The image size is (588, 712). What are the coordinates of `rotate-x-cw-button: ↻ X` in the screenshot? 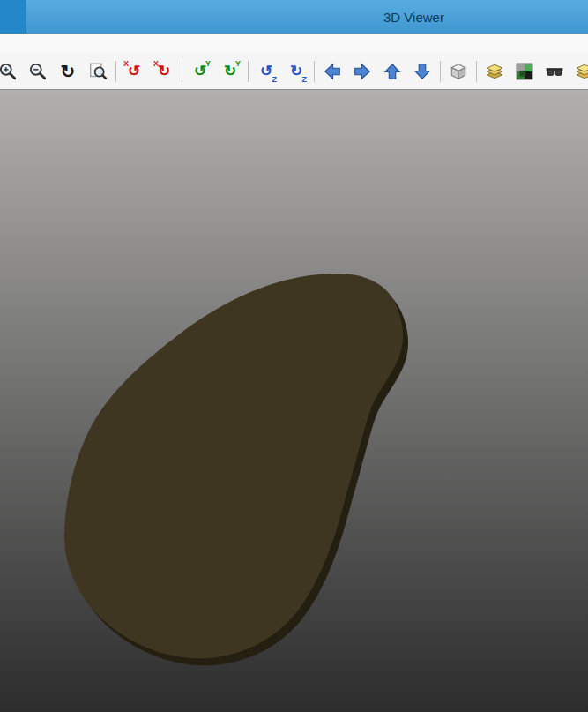 It's located at (164, 71).